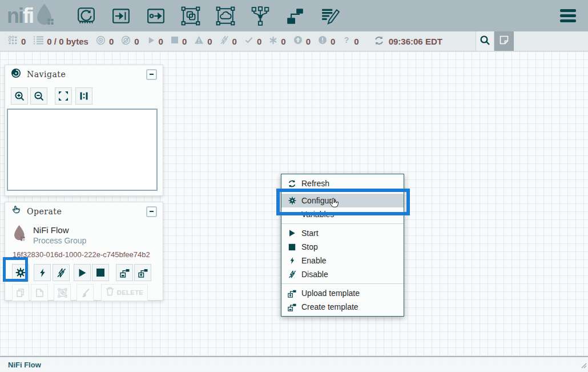  Describe the element at coordinates (63, 96) in the screenshot. I see `fit-button` at that location.